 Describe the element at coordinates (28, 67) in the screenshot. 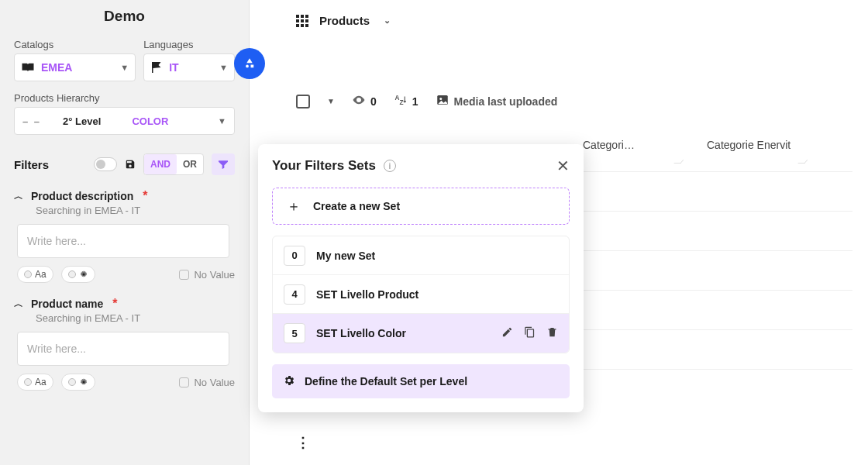

I see `book-icon` at that location.